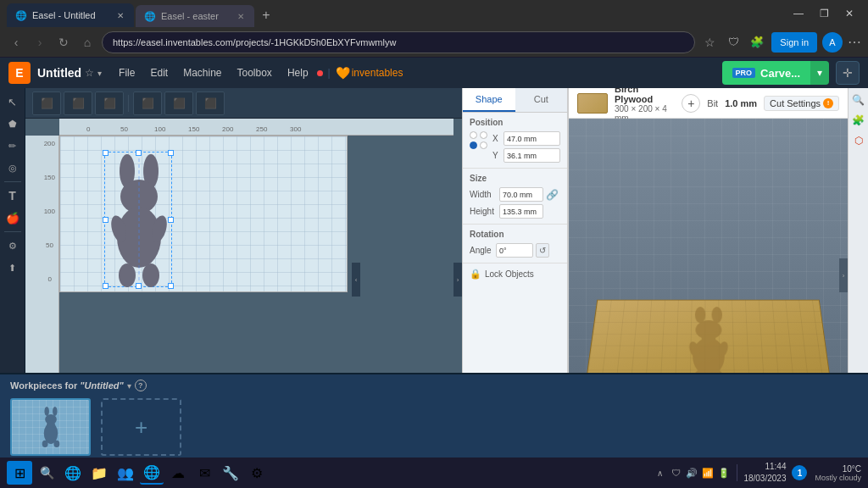  What do you see at coordinates (13, 124) in the screenshot?
I see `sidebar-shapes-icon: ⬟` at bounding box center [13, 124].